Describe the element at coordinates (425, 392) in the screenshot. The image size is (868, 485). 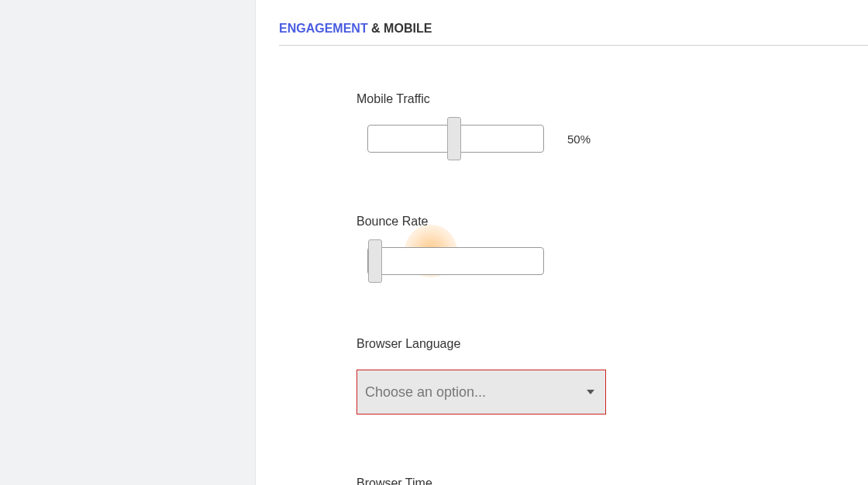
I see `browser-language-placeholder: Choose an option...` at that location.